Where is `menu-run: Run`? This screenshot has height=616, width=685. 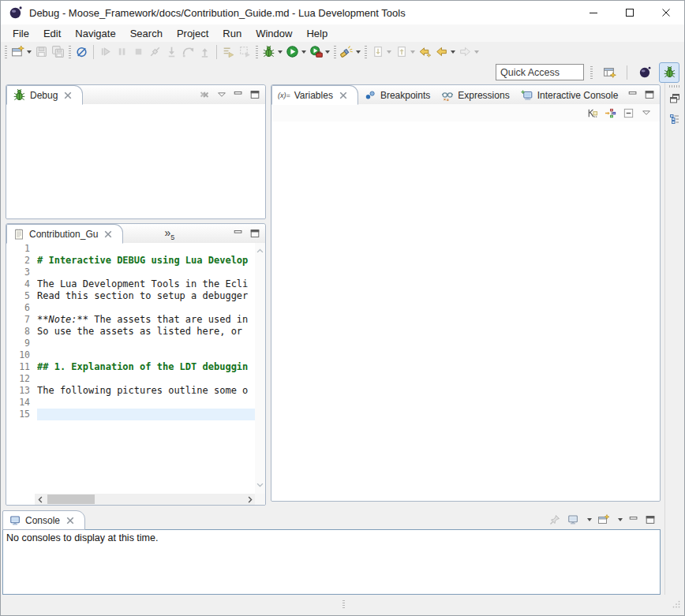 menu-run: Run is located at coordinates (232, 33).